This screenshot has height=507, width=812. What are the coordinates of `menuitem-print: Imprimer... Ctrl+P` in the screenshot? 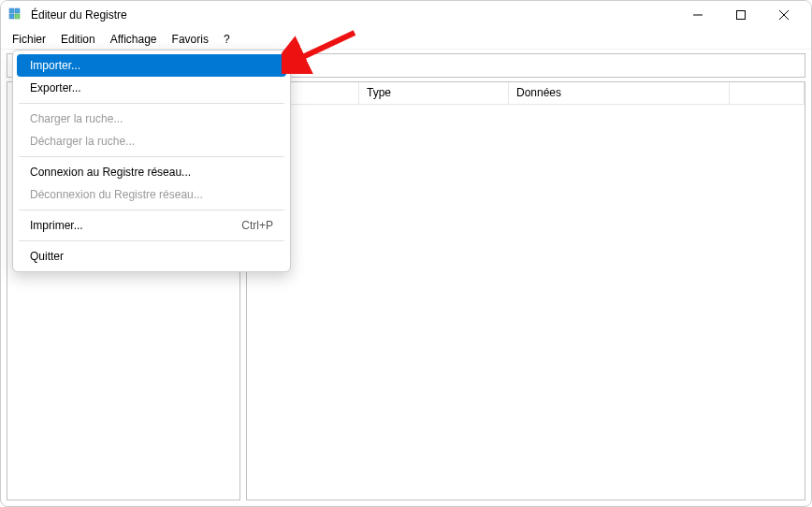 It's located at (152, 225).